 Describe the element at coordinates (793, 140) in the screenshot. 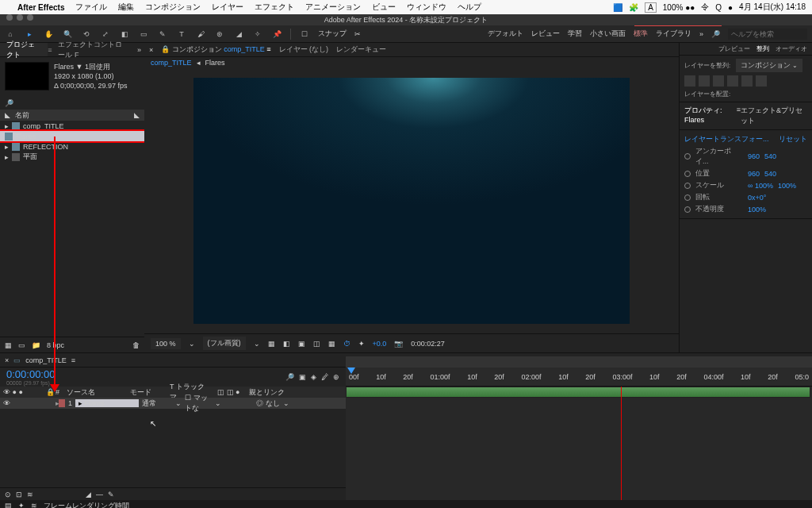

I see `reset-button: リセット` at that location.